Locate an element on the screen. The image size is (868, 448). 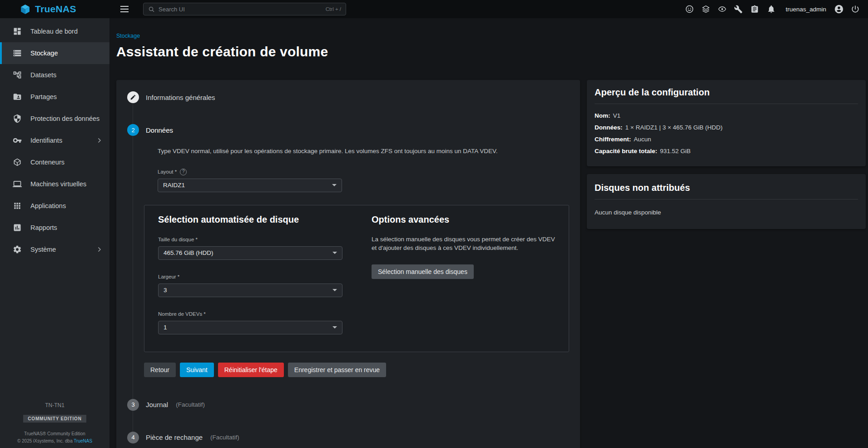
unassigned-disks-title: Disques non attribués is located at coordinates (726, 188).